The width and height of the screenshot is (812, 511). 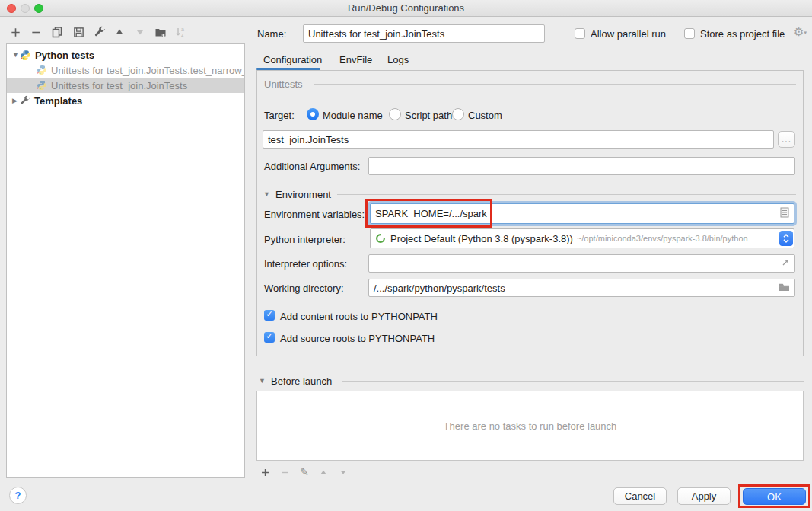 I want to click on svg-text: a, so click(x=183, y=29).